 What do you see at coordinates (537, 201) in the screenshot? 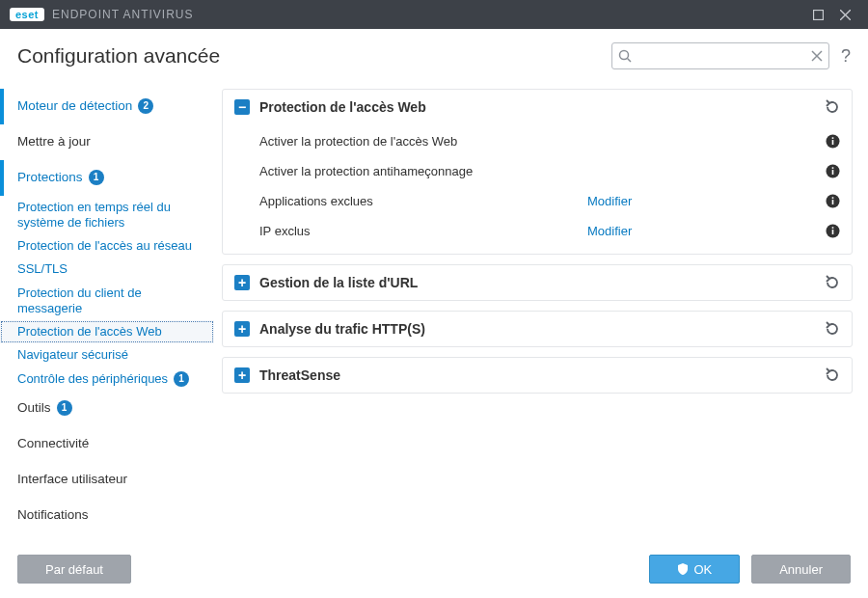
I see `row-excluded-applications: Applications exclues Modifier` at bounding box center [537, 201].